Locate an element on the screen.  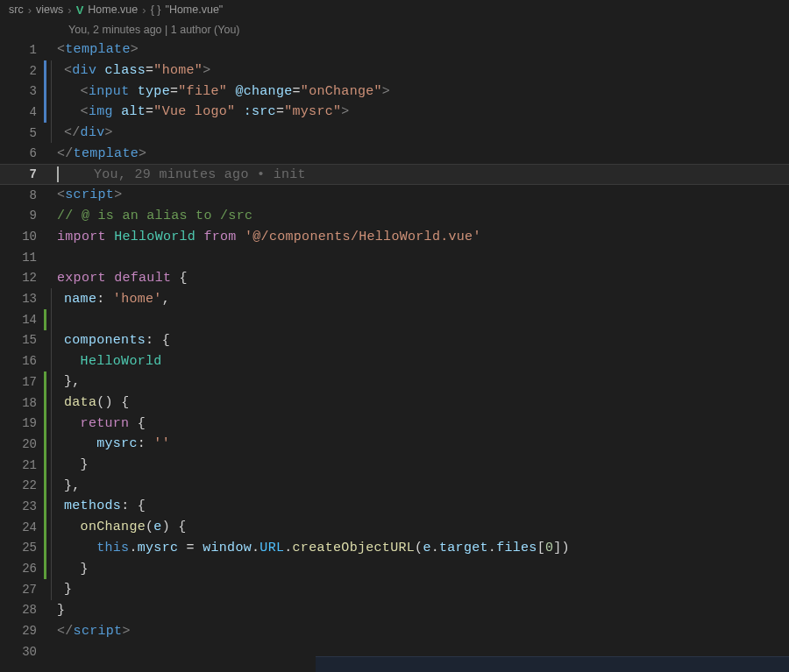
code-line: 13 name: 'home', is located at coordinates (394, 299).